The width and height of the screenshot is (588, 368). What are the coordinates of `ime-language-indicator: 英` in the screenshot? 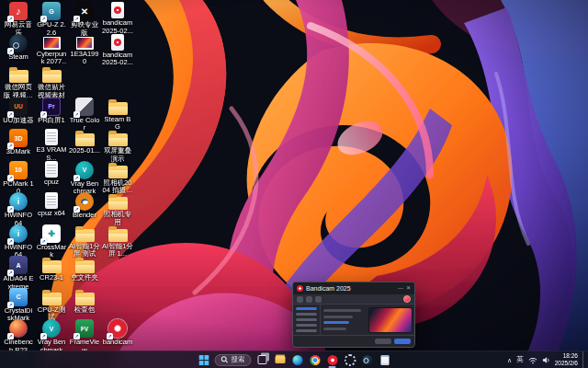 It's located at (520, 360).